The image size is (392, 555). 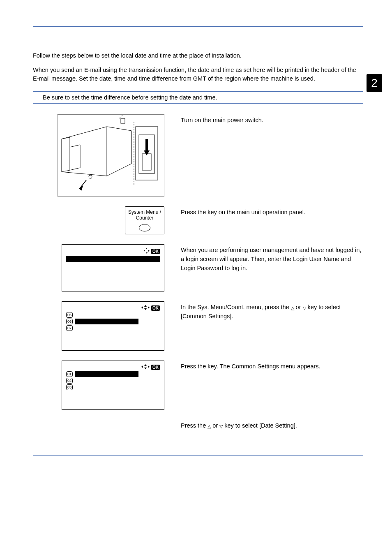 I want to click on menu-item: 02, so click(x=113, y=381).